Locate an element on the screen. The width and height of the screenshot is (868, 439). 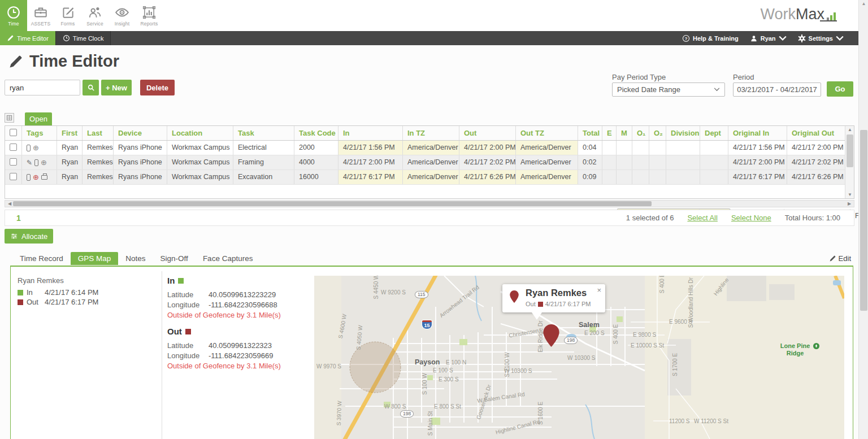
gps-out-heading: Out is located at coordinates (179, 331).